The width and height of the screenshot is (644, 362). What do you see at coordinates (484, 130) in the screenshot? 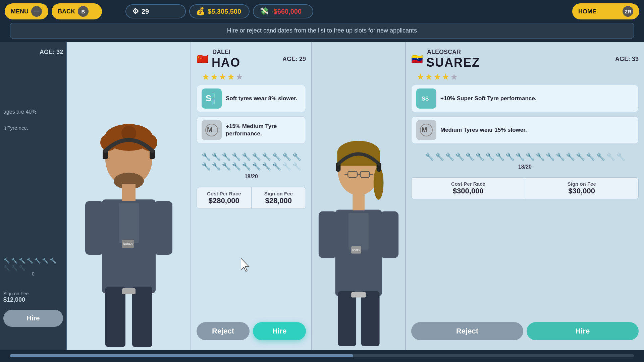
I see `right-ability2-text: Medium Tyres wear 15% slower.` at bounding box center [484, 130].